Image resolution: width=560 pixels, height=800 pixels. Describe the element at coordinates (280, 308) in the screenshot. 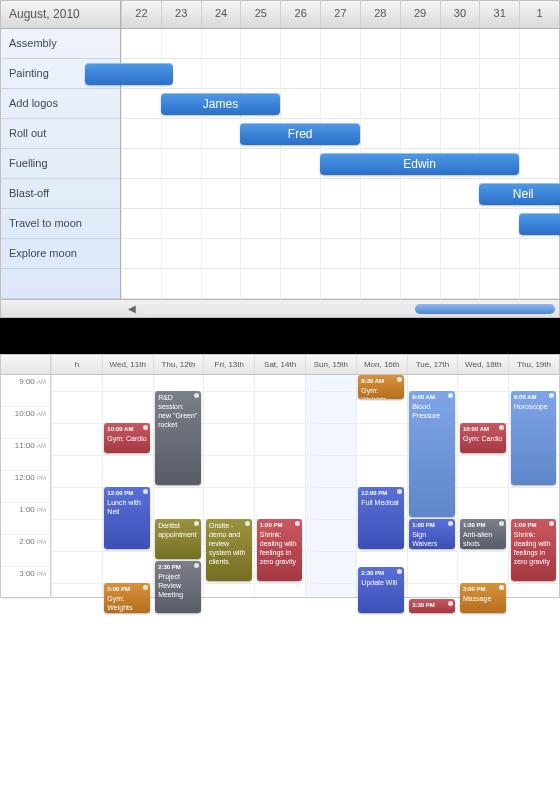

I see `gantt-horizontal-scrollbar: ◀` at that location.